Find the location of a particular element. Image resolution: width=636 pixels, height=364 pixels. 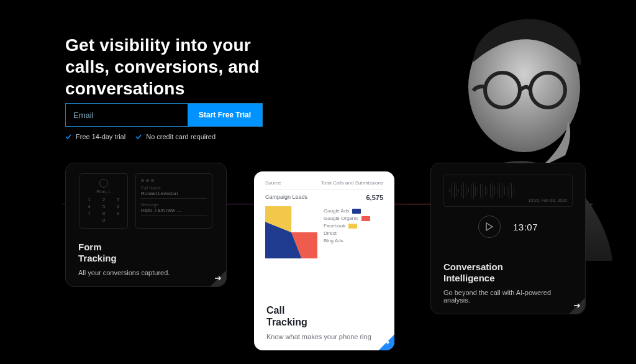

campaign-leads-label: Campaign Leads is located at coordinates (286, 198).